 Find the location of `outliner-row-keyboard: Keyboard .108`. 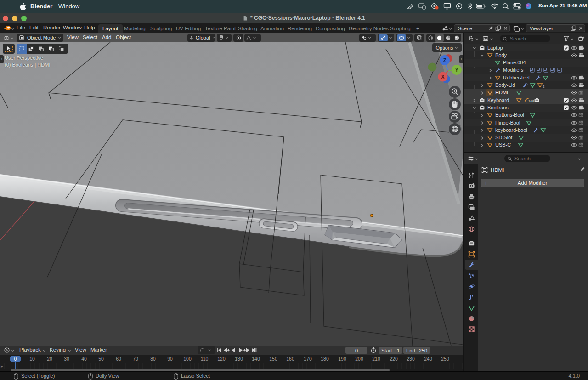

outliner-row-keyboard: Keyboard .108 is located at coordinates (526, 100).